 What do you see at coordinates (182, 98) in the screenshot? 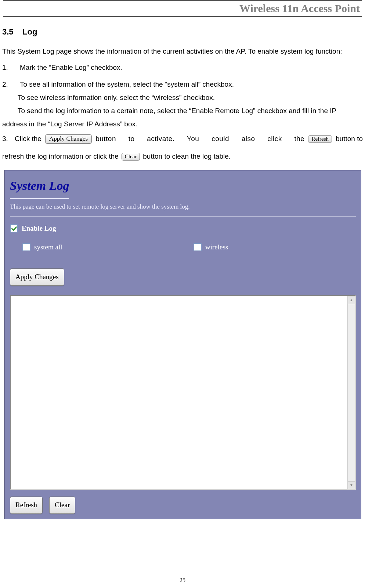
I see `step-2-line2: To see wireless information only, select…` at bounding box center [182, 98].